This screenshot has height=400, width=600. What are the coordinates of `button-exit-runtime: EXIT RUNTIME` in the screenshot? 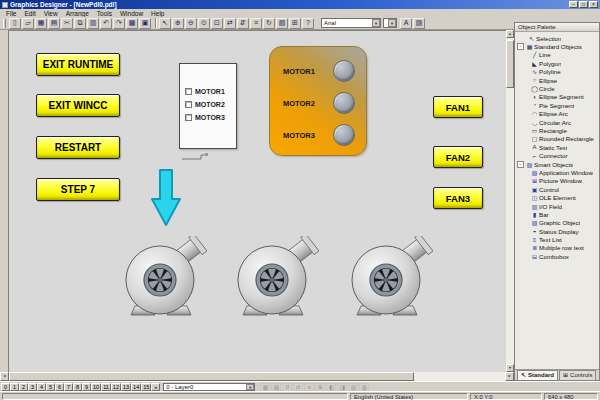 It's located at (78, 64).